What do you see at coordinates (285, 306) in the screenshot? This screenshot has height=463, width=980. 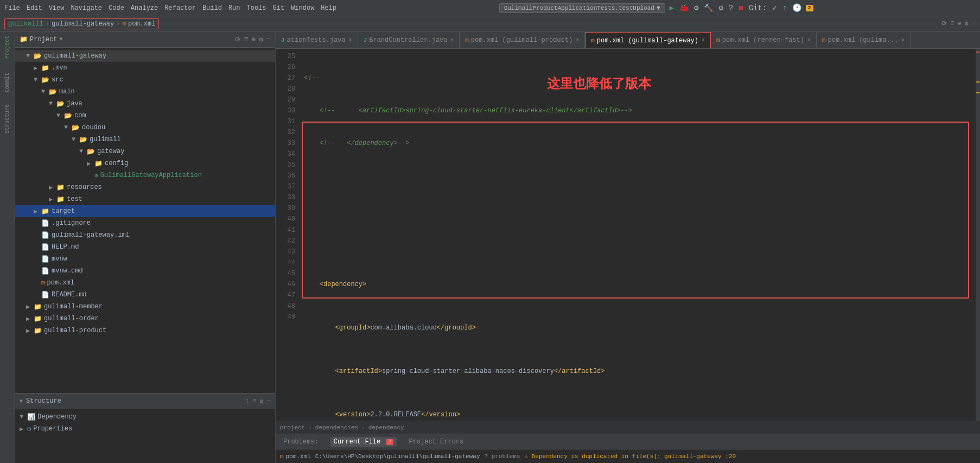 I see `linenum-48: 48` at bounding box center [285, 306].